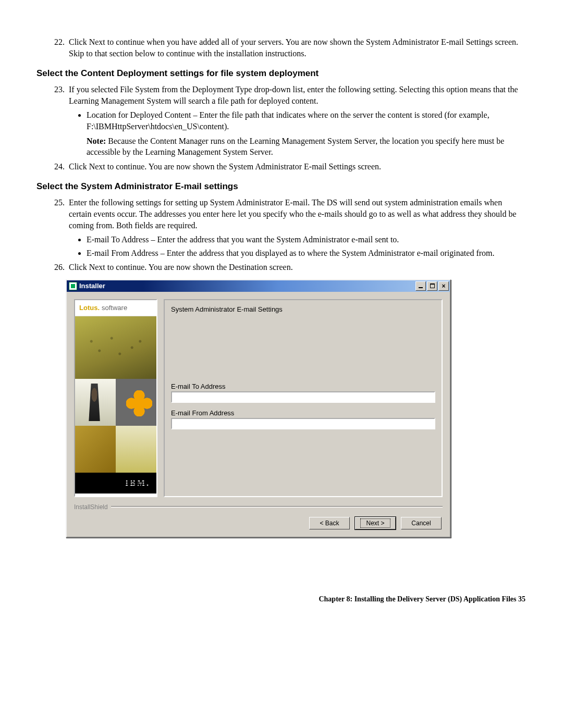 The image size is (563, 728). What do you see at coordinates (375, 523) in the screenshot?
I see `next-button: Next >` at bounding box center [375, 523].